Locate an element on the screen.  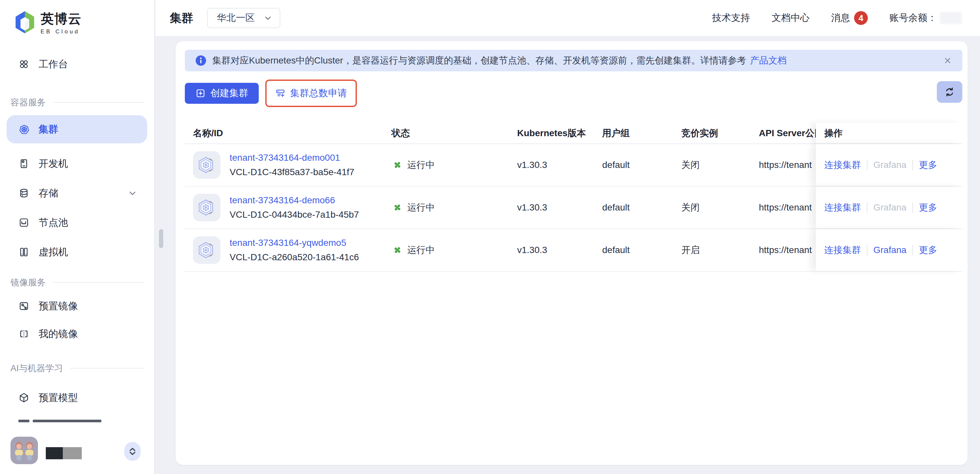
col-header-api-server: API Server公网 is located at coordinates (788, 133).